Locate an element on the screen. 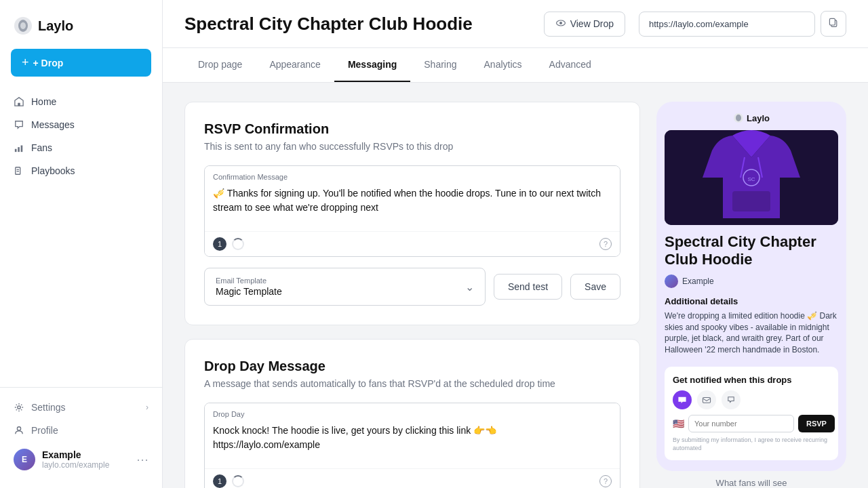 The width and height of the screenshot is (868, 488). preview-logo: Laylo is located at coordinates (751, 118).